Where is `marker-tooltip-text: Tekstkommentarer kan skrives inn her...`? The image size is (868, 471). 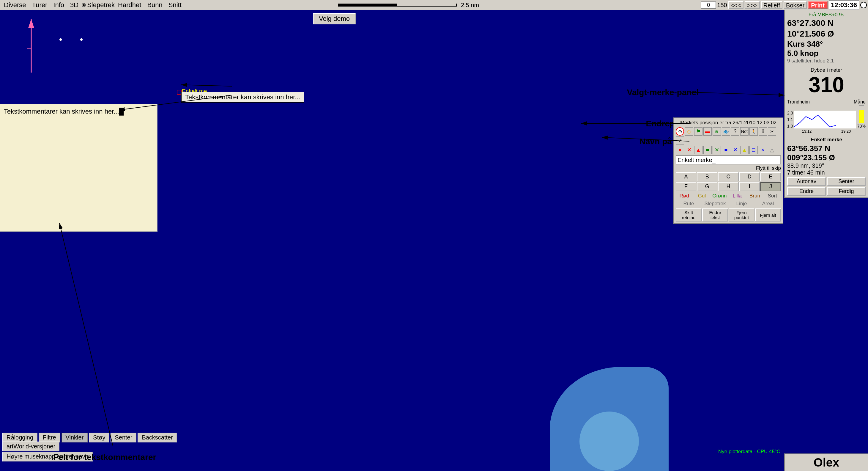
marker-tooltip-text: Tekstkommentarer kan skrives inn her... is located at coordinates (243, 97).